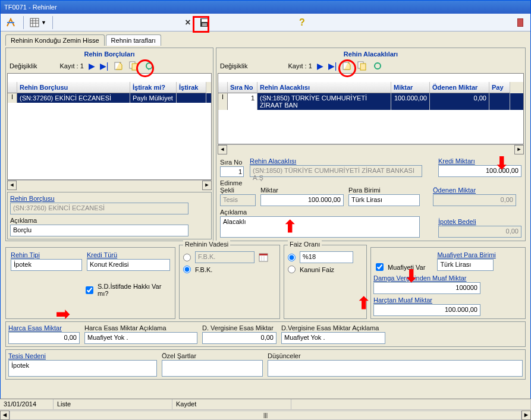 The image size is (531, 420). What do you see at coordinates (225, 257) in the screenshot?
I see `vade-fbk1-input: F.B.K.` at bounding box center [225, 257].